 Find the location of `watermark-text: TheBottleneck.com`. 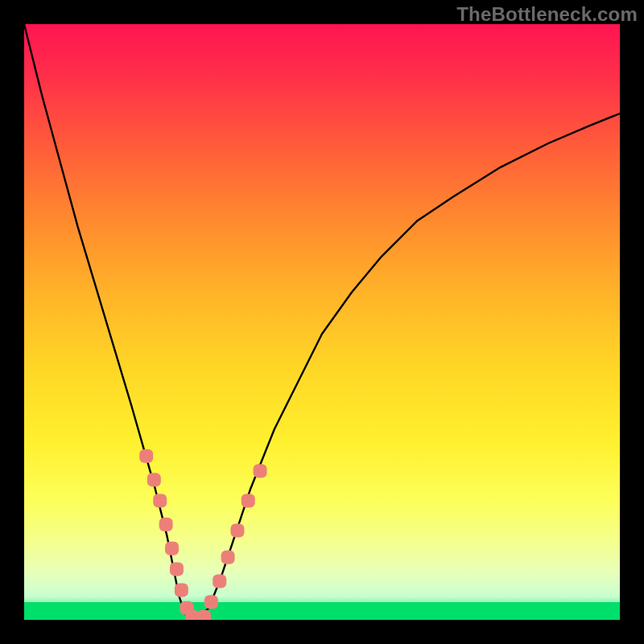

watermark-text: TheBottleneck.com is located at coordinates (547, 14).